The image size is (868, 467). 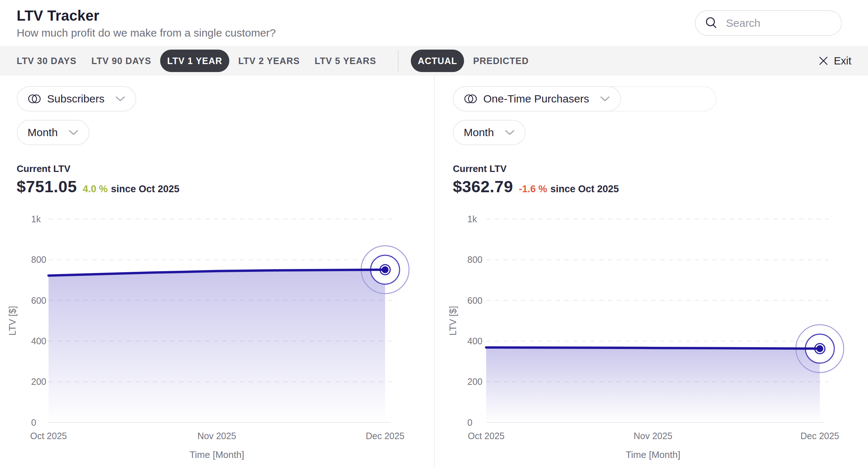 I want to click on search-icon, so click(x=711, y=23).